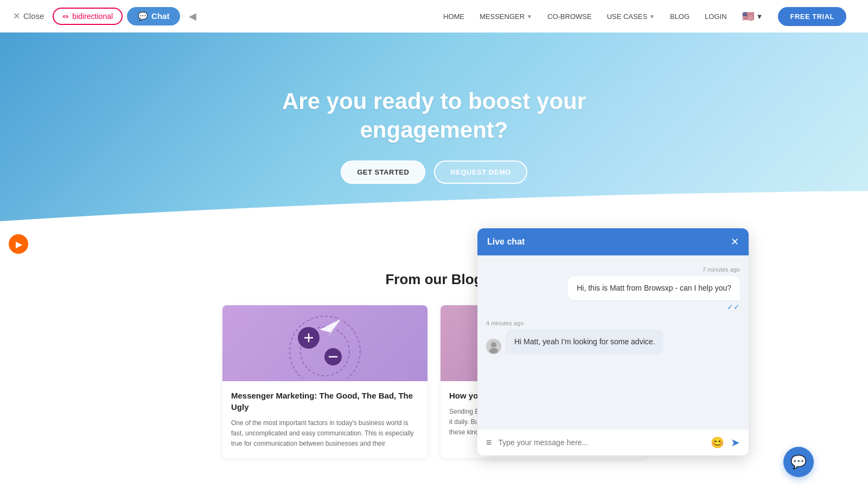 The height and width of the screenshot is (488, 868). I want to click on main-nav: HOME MESSENGER ▼ CO-BROWSE USE CASES ▼ B…, so click(644, 16).